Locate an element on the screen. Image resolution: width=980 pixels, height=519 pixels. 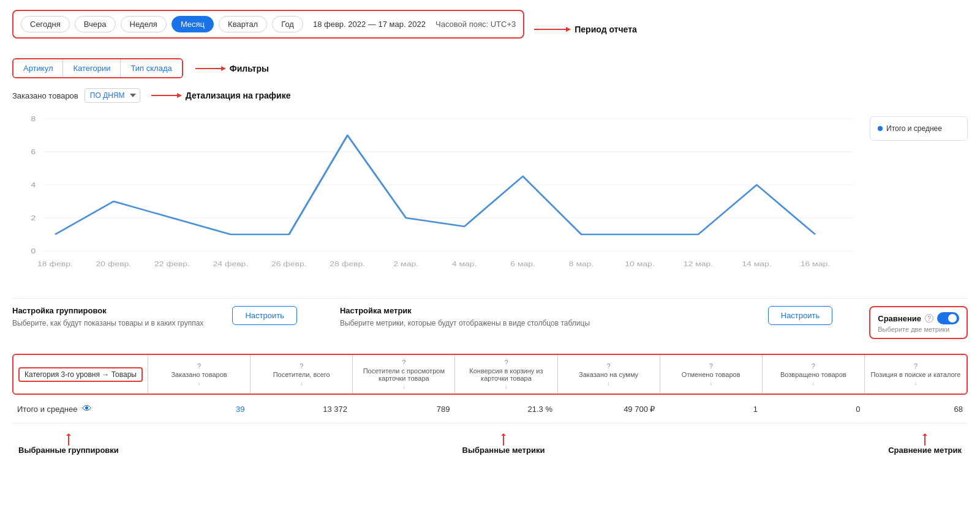
svg-text: 18 февр. is located at coordinates (55, 264).